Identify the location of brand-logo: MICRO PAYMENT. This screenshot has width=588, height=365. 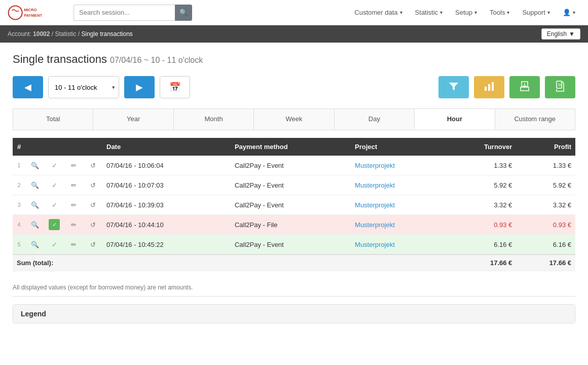
(35, 13).